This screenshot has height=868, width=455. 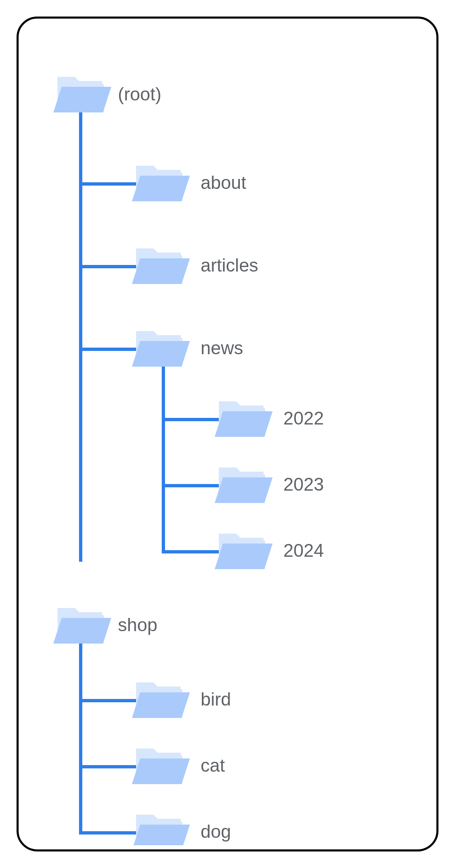 What do you see at coordinates (304, 418) in the screenshot?
I see `folder-label-2022: 2022` at bounding box center [304, 418].